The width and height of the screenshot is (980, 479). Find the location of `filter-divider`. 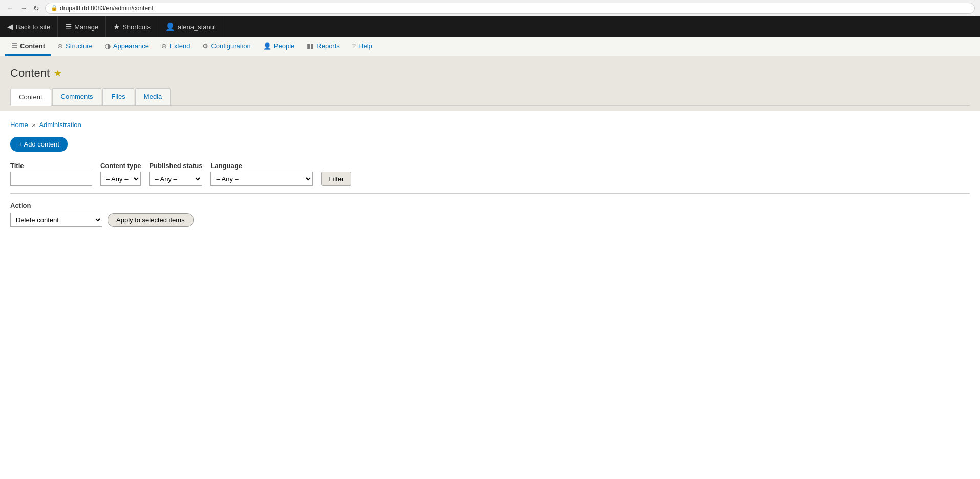

filter-divider is located at coordinates (490, 194).